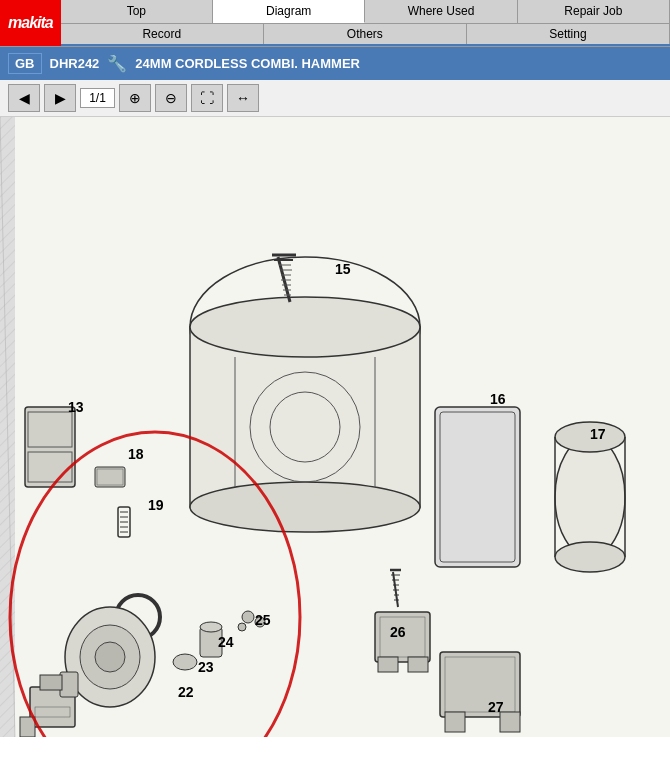  What do you see at coordinates (366, 35) in the screenshot?
I see `second-nav: Record Others Setting` at bounding box center [366, 35].